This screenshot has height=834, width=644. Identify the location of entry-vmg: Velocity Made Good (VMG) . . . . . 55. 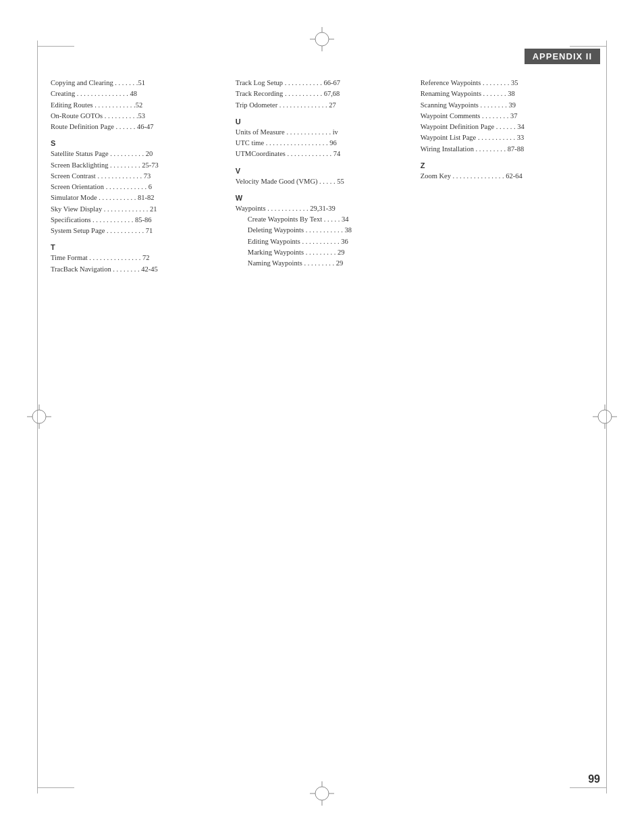
(325, 182).